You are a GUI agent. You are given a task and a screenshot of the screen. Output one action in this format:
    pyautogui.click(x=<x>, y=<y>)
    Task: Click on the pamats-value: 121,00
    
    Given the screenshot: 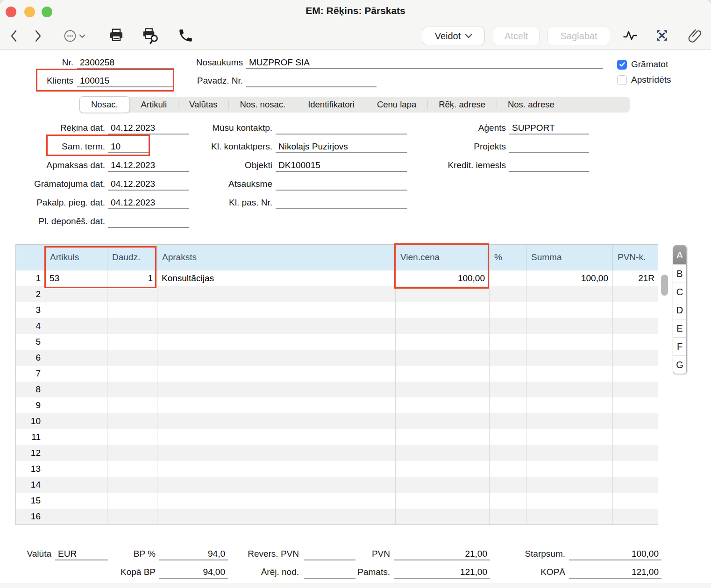 What is the action you would take?
    pyautogui.click(x=442, y=572)
    